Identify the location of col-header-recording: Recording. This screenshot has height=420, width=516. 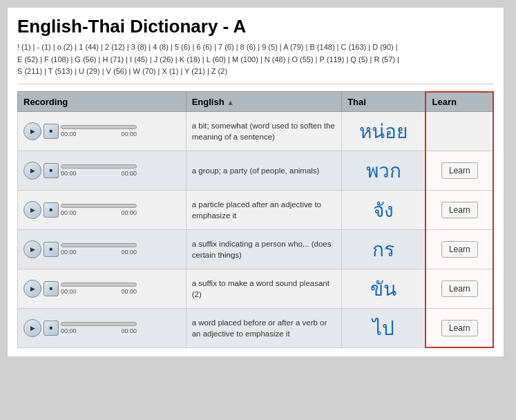
(102, 102).